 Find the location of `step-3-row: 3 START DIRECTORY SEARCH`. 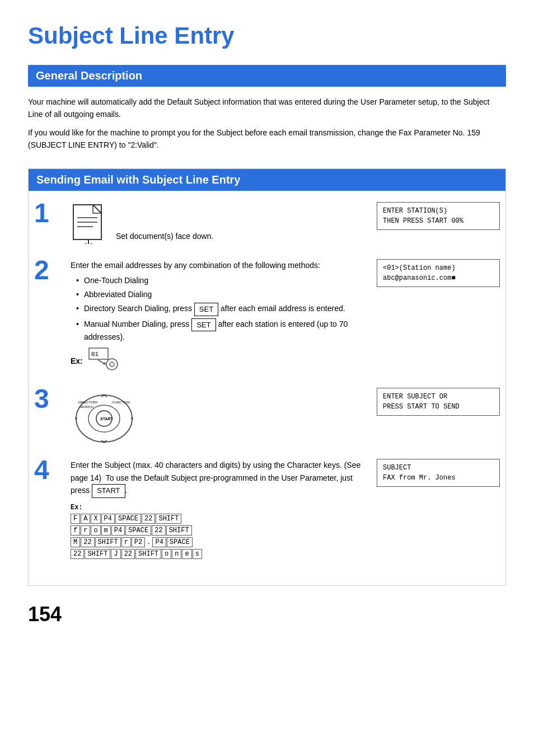

step-3-row: 3 START DIRECTORY SEARCH is located at coordinates (267, 416).